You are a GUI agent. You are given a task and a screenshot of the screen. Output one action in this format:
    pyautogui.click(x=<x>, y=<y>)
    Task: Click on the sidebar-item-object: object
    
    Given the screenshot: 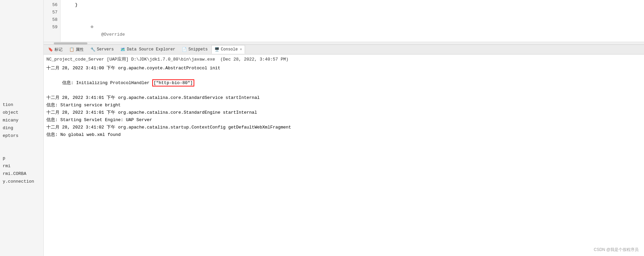 What is the action you would take?
    pyautogui.click(x=22, y=112)
    